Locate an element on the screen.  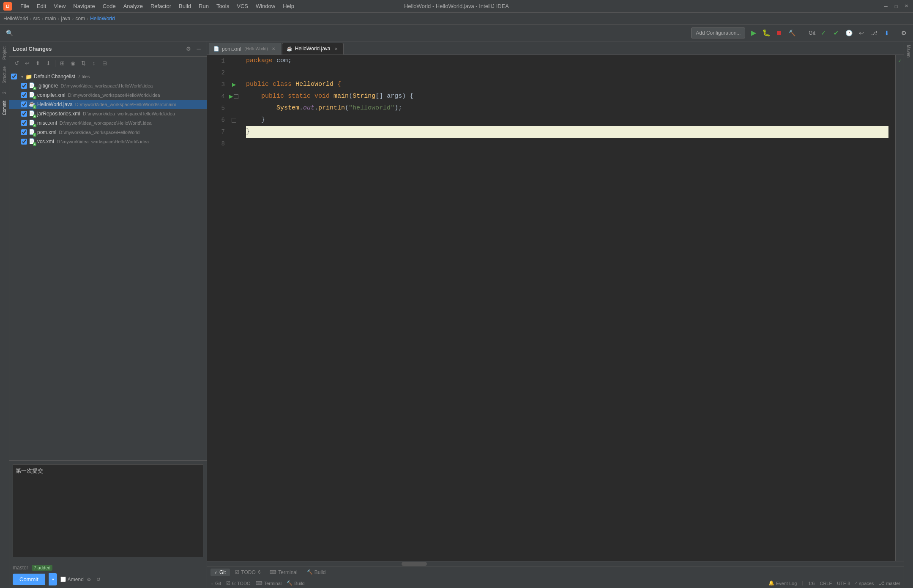
commit-dropdown-button: ▾ is located at coordinates (53, 579).